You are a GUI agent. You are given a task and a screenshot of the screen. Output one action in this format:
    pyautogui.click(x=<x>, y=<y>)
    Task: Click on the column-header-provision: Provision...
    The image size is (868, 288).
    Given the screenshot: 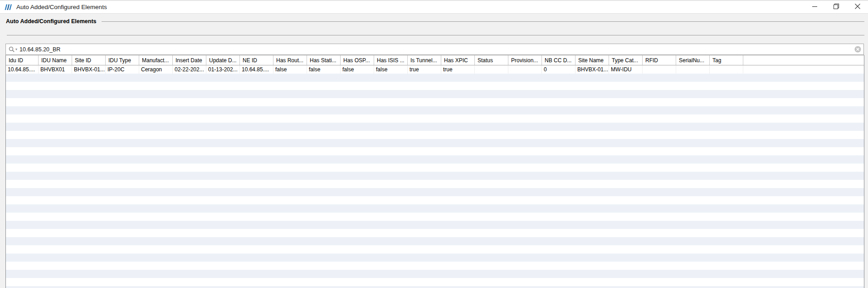 What is the action you would take?
    pyautogui.click(x=525, y=60)
    